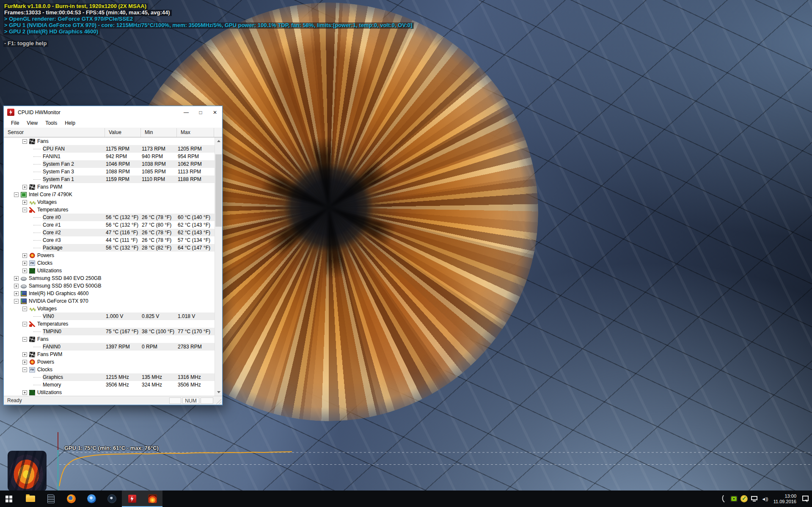 Image resolution: width=812 pixels, height=507 pixels. I want to click on menu-item-tools: Tools, so click(51, 123).